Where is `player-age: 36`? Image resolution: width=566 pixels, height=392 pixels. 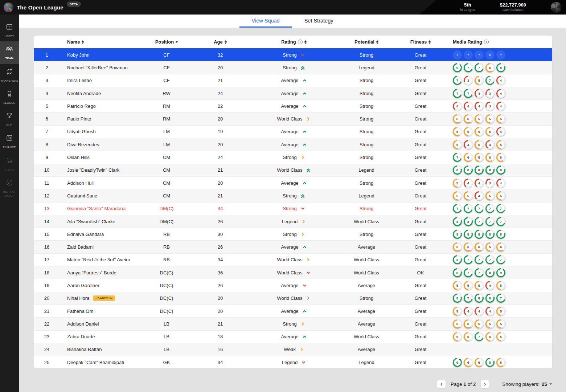
player-age: 36 is located at coordinates (220, 273).